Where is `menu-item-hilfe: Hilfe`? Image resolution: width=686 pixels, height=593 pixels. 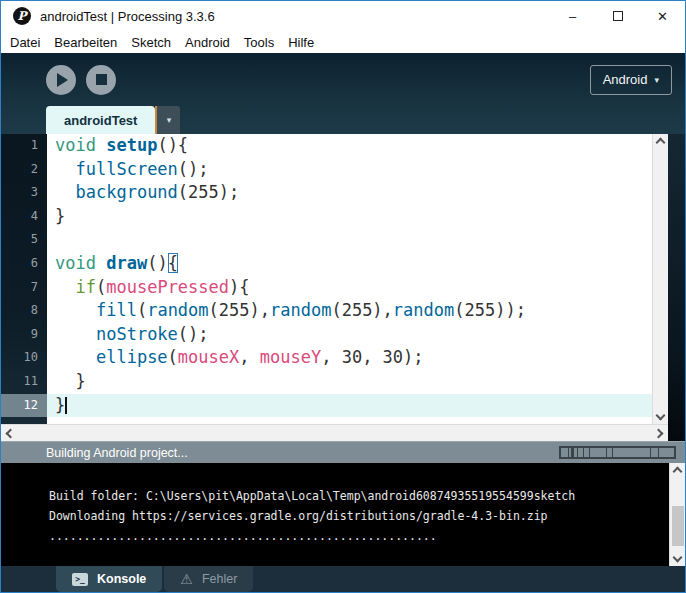
menu-item-hilfe: Hilfe is located at coordinates (301, 42).